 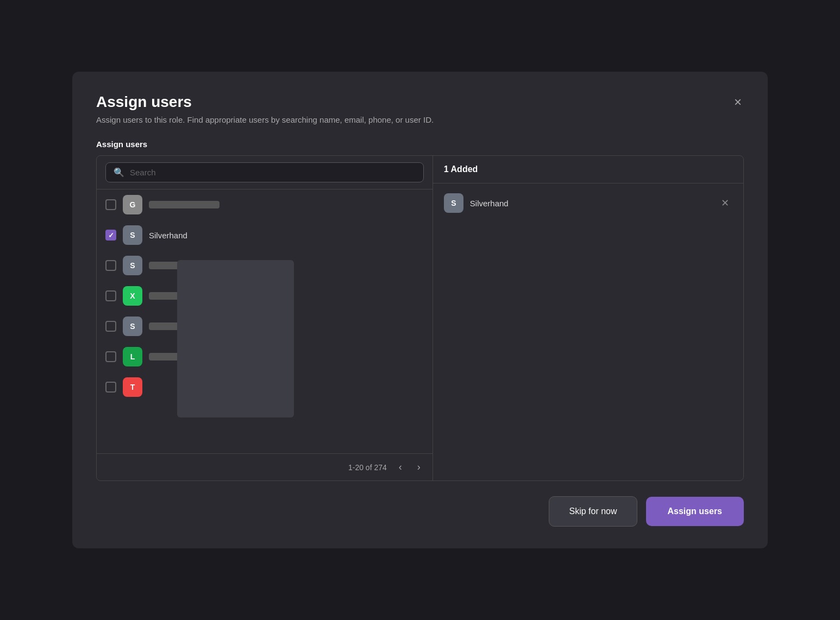 I want to click on modal-subtitle: Assign users to this role. Find appropri…, so click(x=420, y=119).